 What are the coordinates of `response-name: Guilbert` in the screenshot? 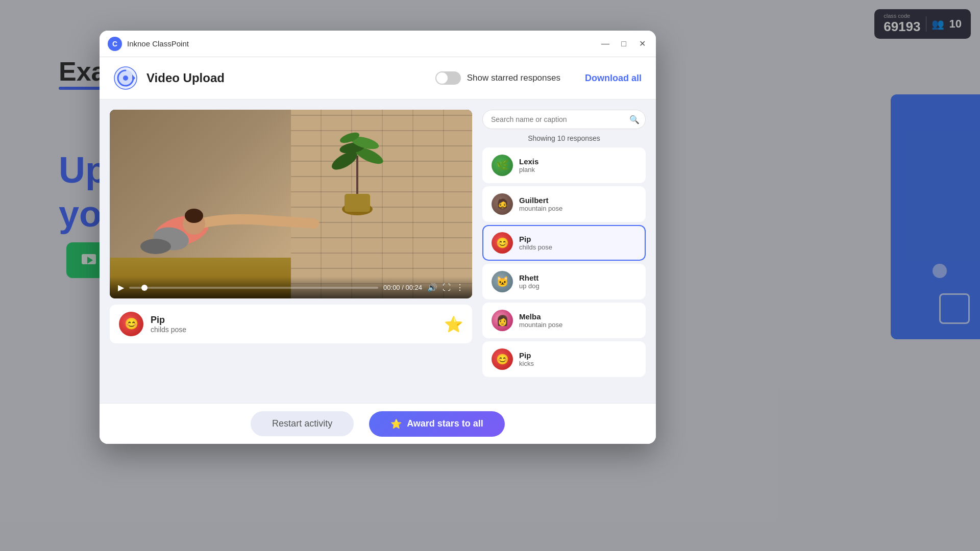 It's located at (541, 200).